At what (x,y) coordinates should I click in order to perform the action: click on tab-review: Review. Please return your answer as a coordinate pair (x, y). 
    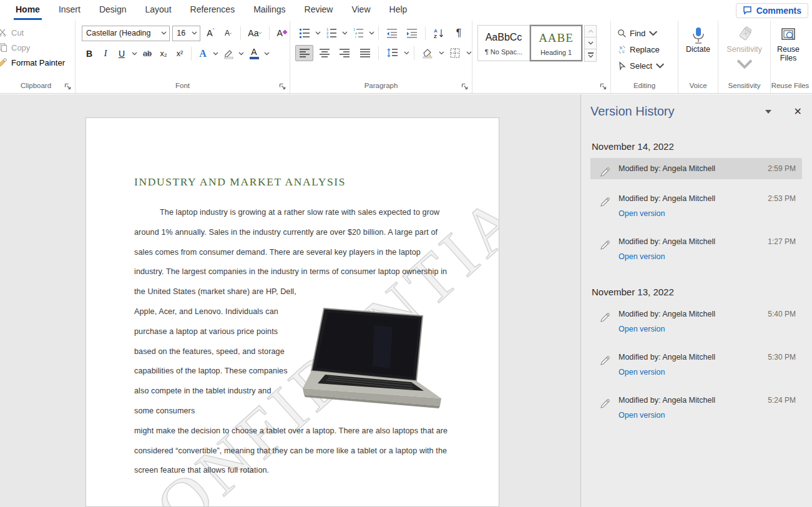
    Looking at the image, I should click on (319, 10).